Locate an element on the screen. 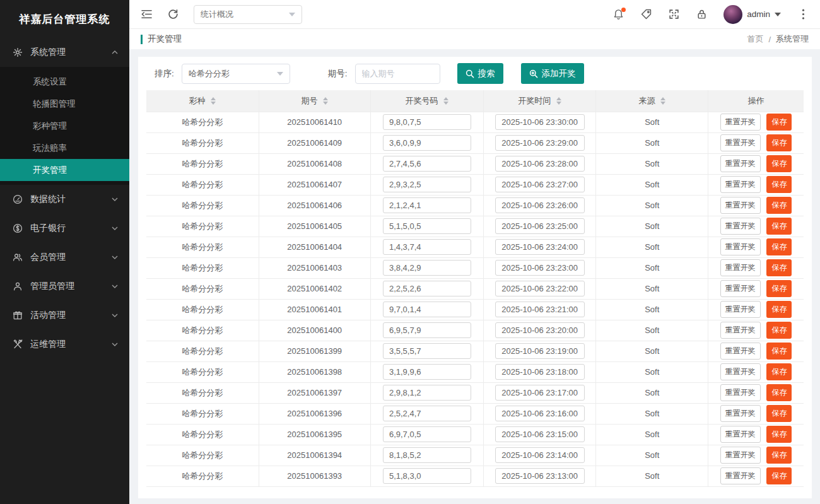 This screenshot has width=820, height=504. more-vertical-icon is located at coordinates (803, 15).